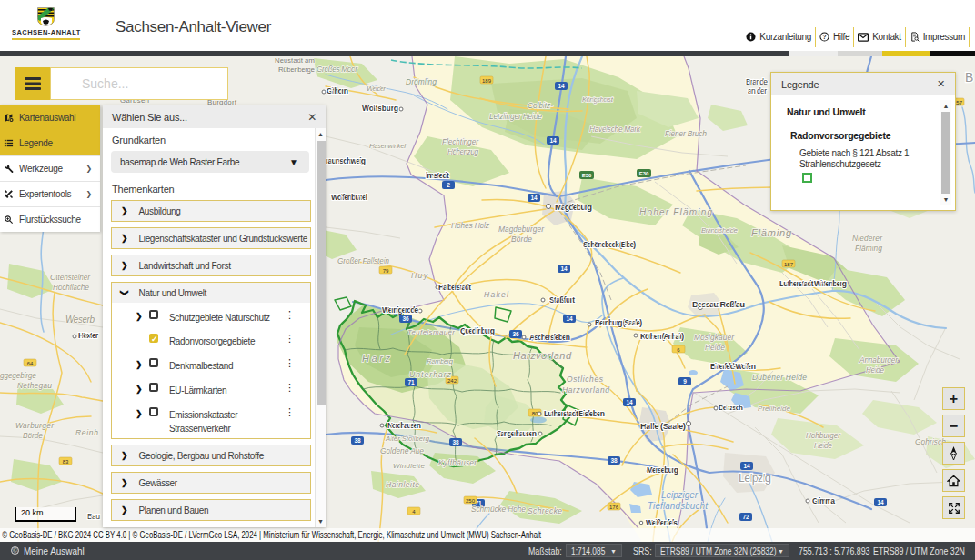 This screenshot has height=560, width=975. What do you see at coordinates (460, 142) in the screenshot?
I see `svg-text: Flechtinger` at bounding box center [460, 142].